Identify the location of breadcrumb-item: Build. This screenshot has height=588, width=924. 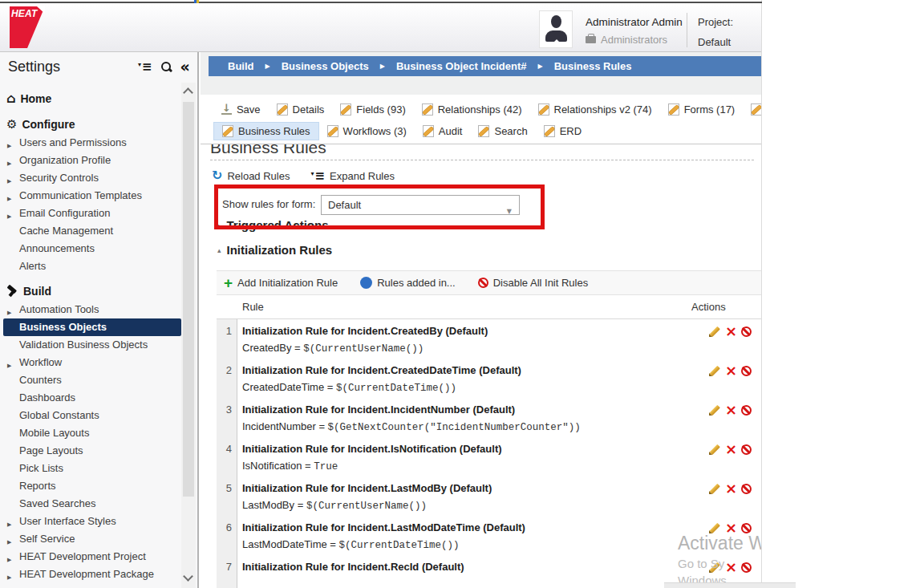
(255, 66).